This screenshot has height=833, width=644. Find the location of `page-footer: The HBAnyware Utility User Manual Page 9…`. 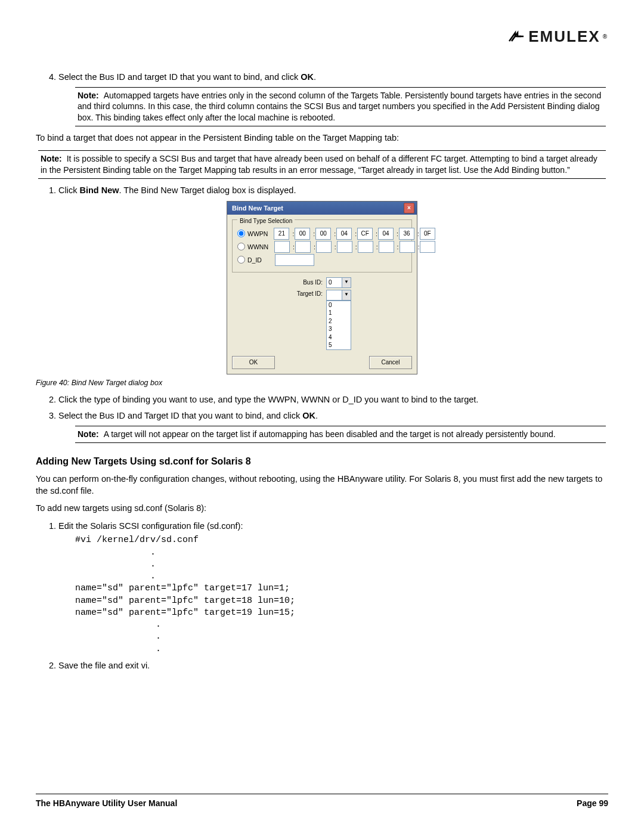

page-footer: The HBAnyware Utility User Manual Page 9… is located at coordinates (322, 801).